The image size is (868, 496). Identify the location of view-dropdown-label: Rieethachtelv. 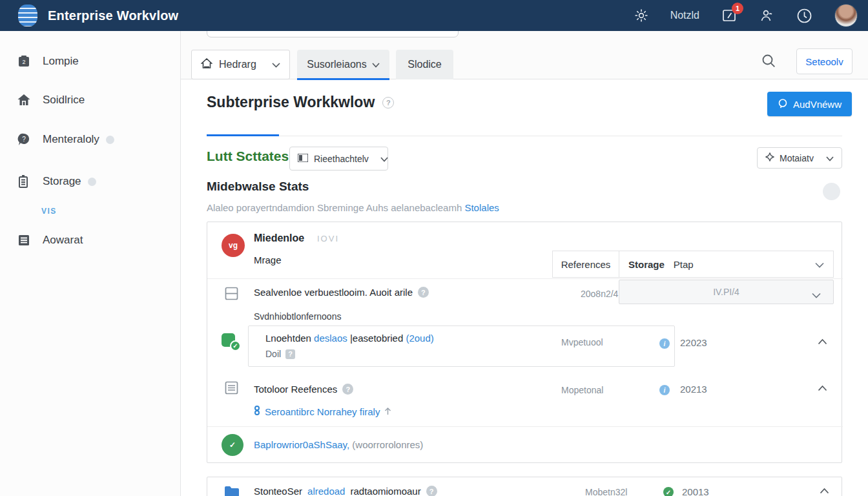
(341, 159).